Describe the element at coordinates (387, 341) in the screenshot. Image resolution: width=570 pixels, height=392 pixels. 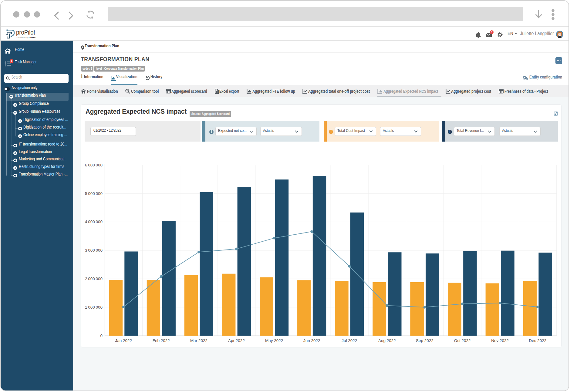
I see `svg-text: Aug 2022` at that location.